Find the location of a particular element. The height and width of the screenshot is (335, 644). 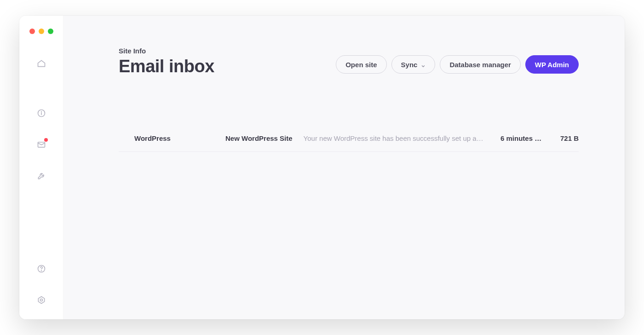

page-title: Email inbox is located at coordinates (167, 66).